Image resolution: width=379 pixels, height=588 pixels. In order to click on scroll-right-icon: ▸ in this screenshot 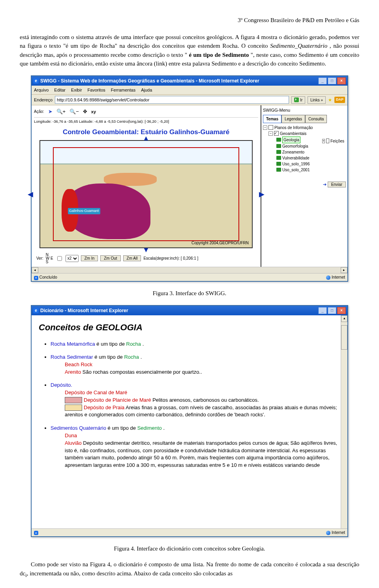, I will do `click(344, 270)`.